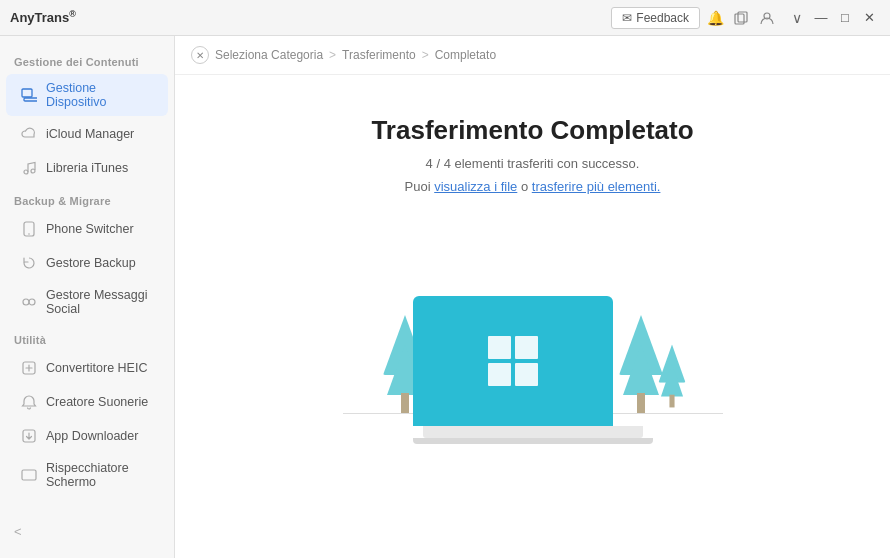  I want to click on breadcrumb-bar: ✕ Seleziona Categoria > Trasferimento > …, so click(532, 56).